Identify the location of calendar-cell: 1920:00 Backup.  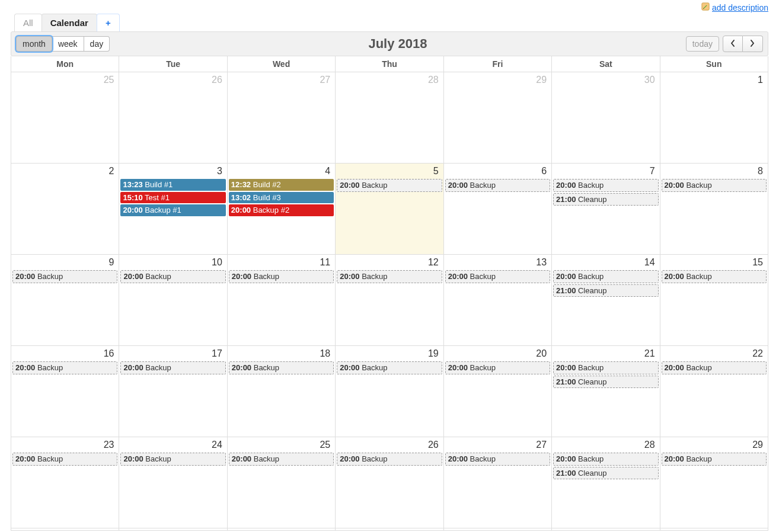
(390, 392).